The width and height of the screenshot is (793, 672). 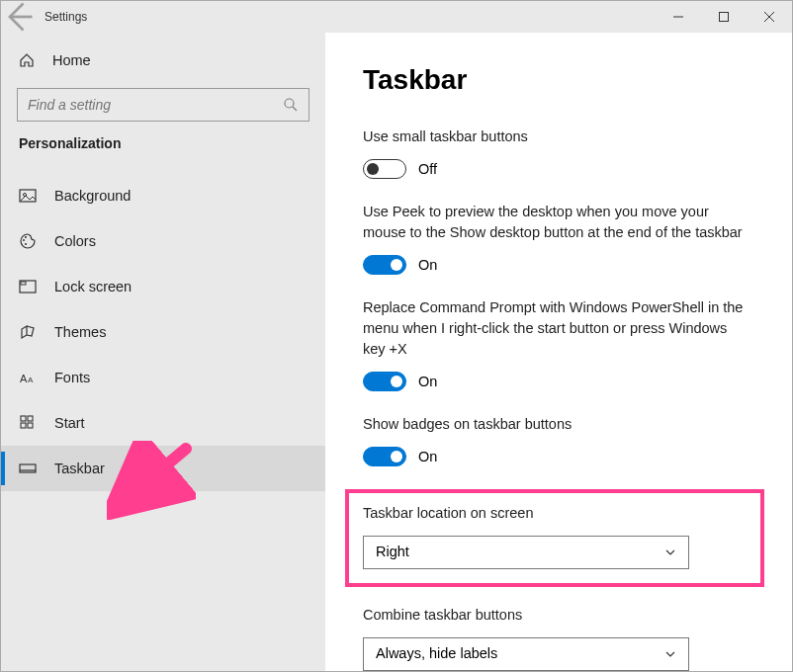 I want to click on nav-label: Background, so click(x=93, y=196).